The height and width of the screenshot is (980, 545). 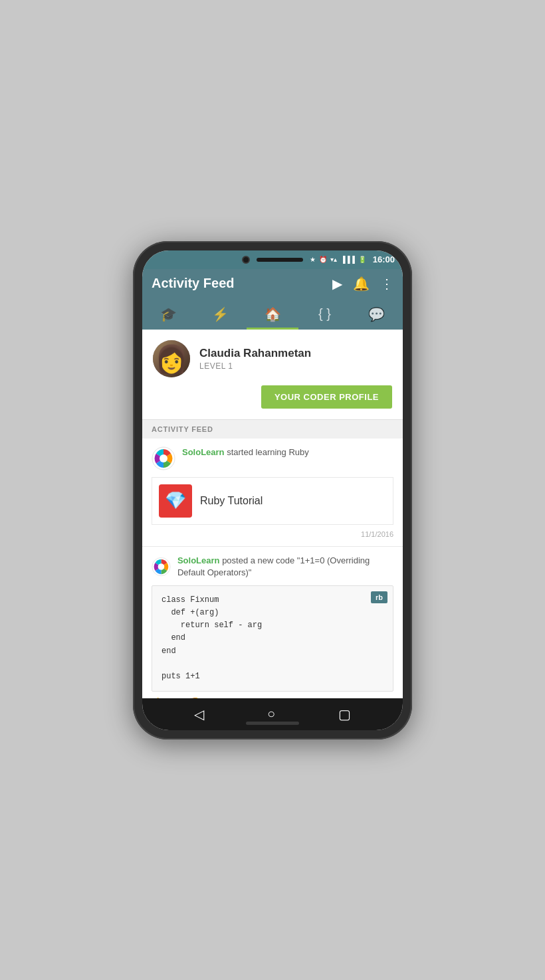 What do you see at coordinates (164, 458) in the screenshot?
I see `sololearn-logo` at bounding box center [164, 458].